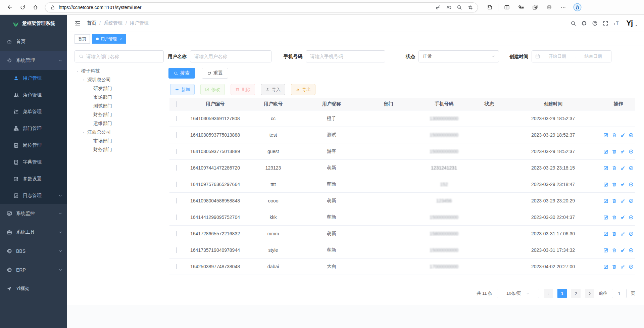  What do you see at coordinates (22, 7) in the screenshot?
I see `reload-button` at bounding box center [22, 7].